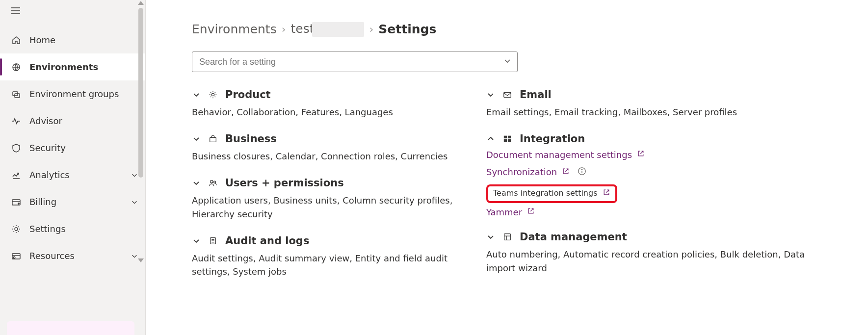 Image resolution: width=868 pixels, height=335 pixels. I want to click on category-audit: Audit and logs Audit settings, Audit sum…, so click(339, 257).